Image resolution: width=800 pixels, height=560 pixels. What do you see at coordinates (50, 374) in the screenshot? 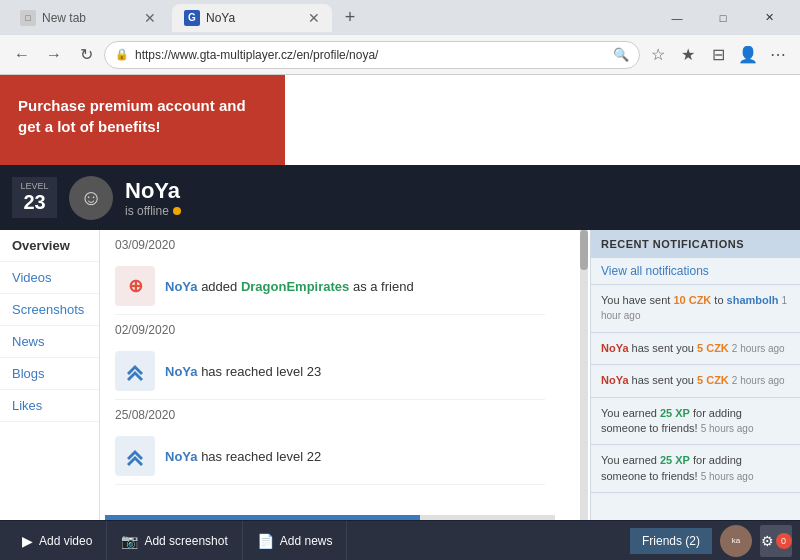
I see `sidebar-item-blogs: Blogs` at bounding box center [50, 374].